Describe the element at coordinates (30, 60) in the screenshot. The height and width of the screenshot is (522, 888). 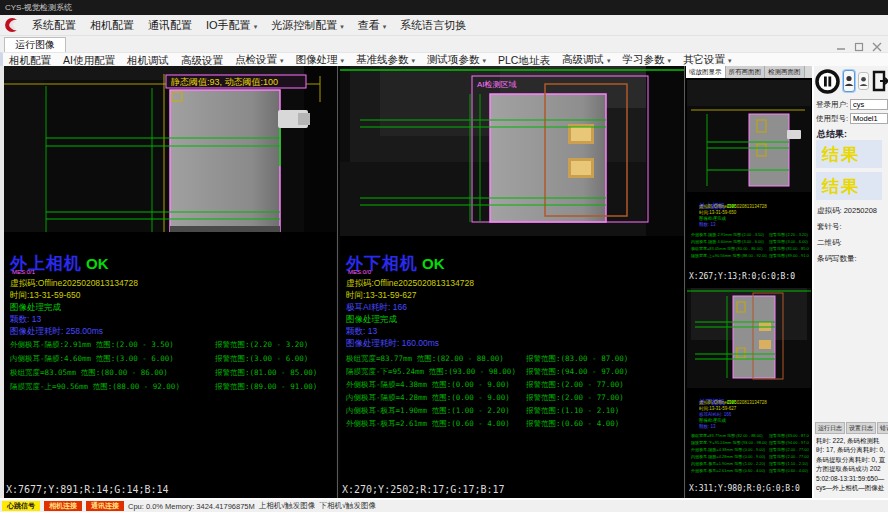
I see `tool-camera-config: 相机配置` at that location.